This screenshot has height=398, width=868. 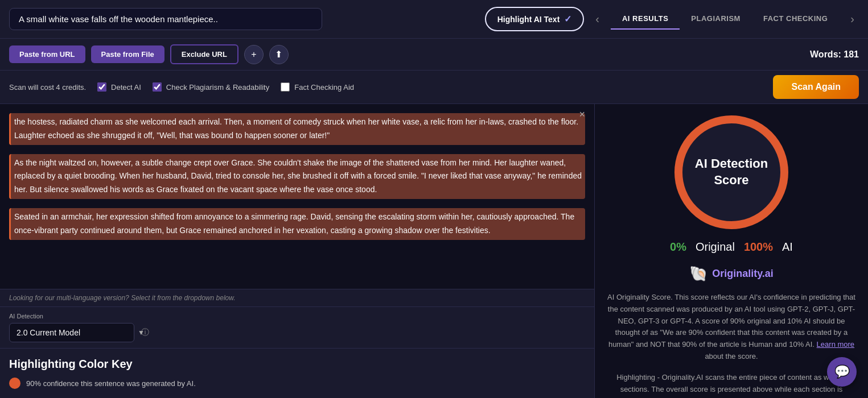 I want to click on color-dot, so click(x=15, y=383).